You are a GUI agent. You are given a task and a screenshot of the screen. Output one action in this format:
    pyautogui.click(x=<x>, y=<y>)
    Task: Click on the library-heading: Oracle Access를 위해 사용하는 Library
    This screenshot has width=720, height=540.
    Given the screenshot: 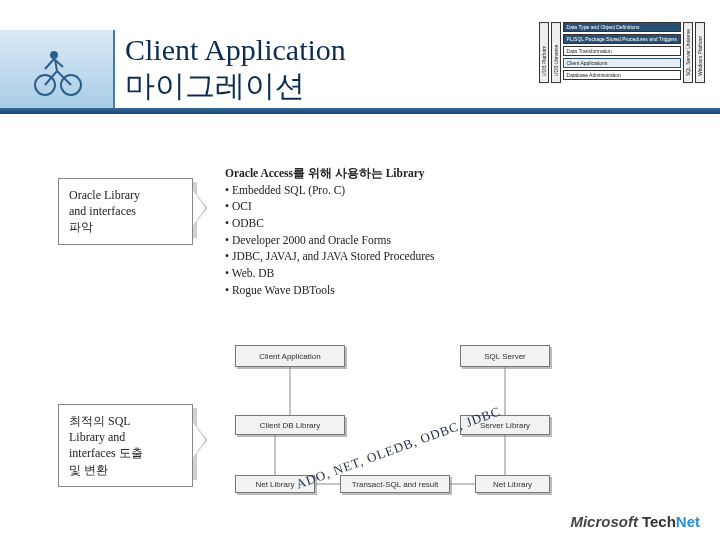 What is the action you would take?
    pyautogui.click(x=325, y=173)
    